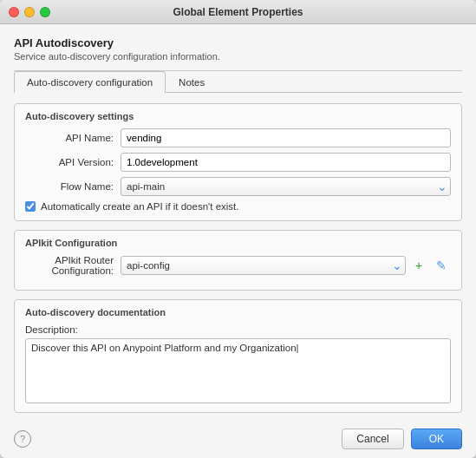 This screenshot has width=476, height=458. I want to click on tab-auto-discovery: Auto-discovery configuration, so click(90, 82).